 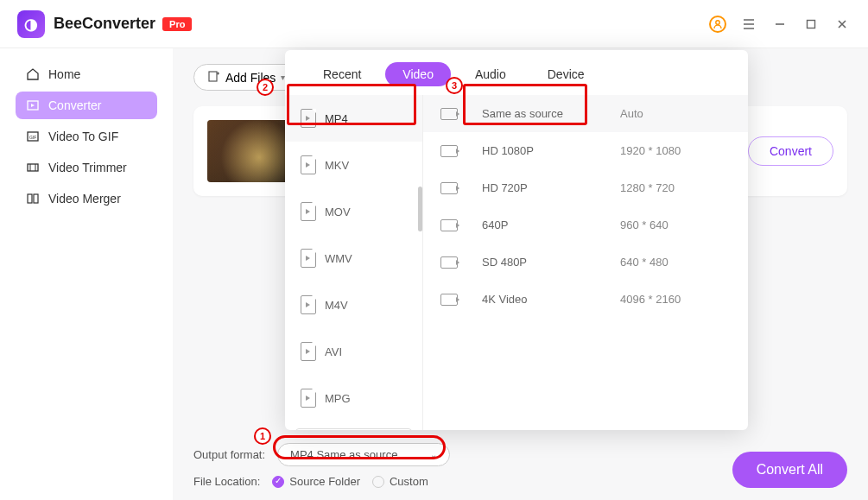 I want to click on resolution-name: 640P, so click(x=551, y=225).